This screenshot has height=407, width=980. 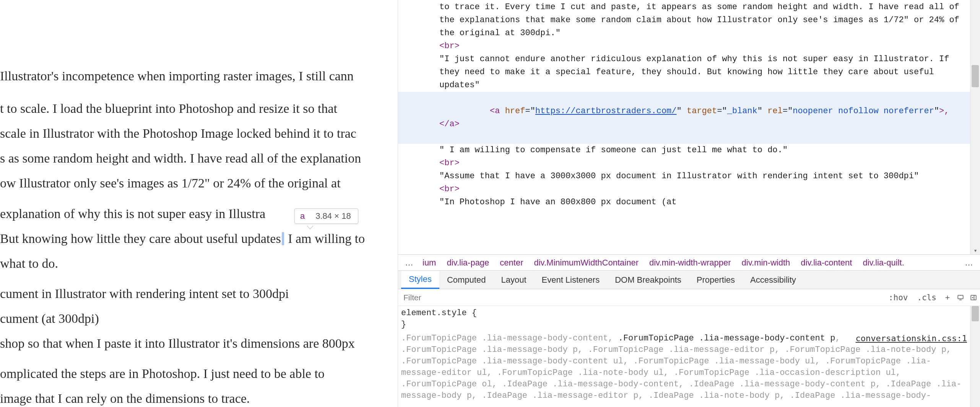 I want to click on hov-toggle: :hov, so click(x=899, y=298).